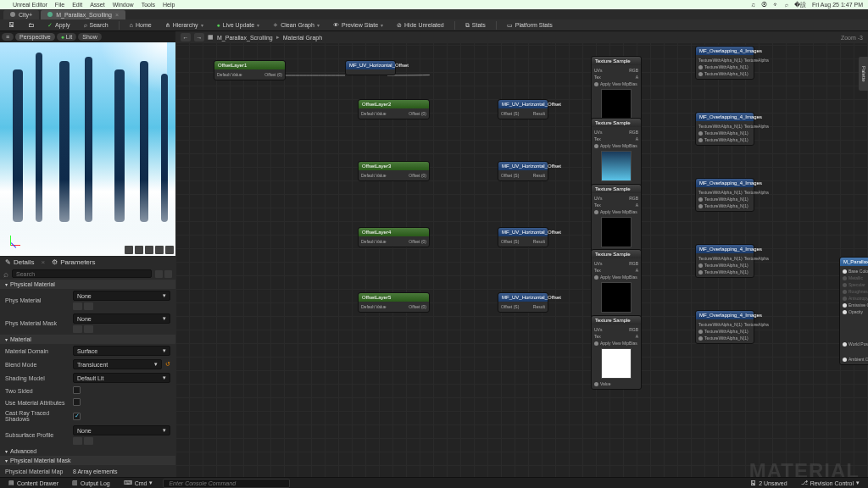 This screenshot has height=488, width=868. Describe the element at coordinates (199, 37) in the screenshot. I see `nav-fwd-button: →` at that location.